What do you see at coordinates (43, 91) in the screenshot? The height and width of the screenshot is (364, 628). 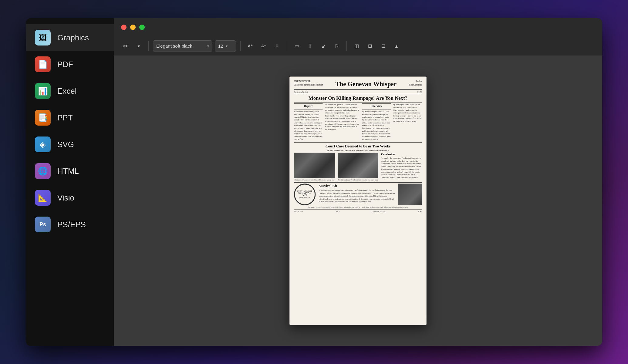 I see `excel-icon` at bounding box center [43, 91].